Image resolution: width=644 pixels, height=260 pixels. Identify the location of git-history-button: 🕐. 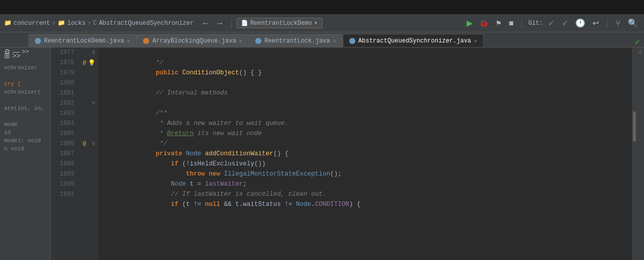
(580, 23).